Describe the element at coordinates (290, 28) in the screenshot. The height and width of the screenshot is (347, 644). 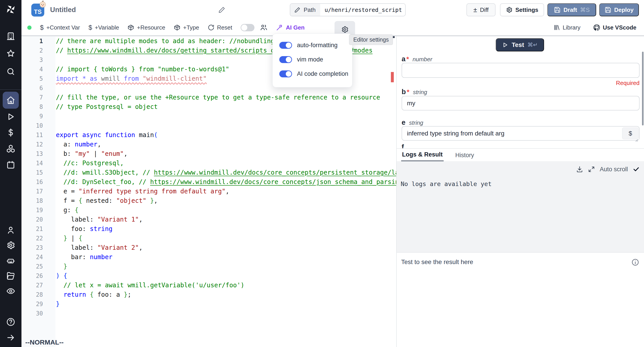
I see `ai-gen-button: AI Gen` at that location.